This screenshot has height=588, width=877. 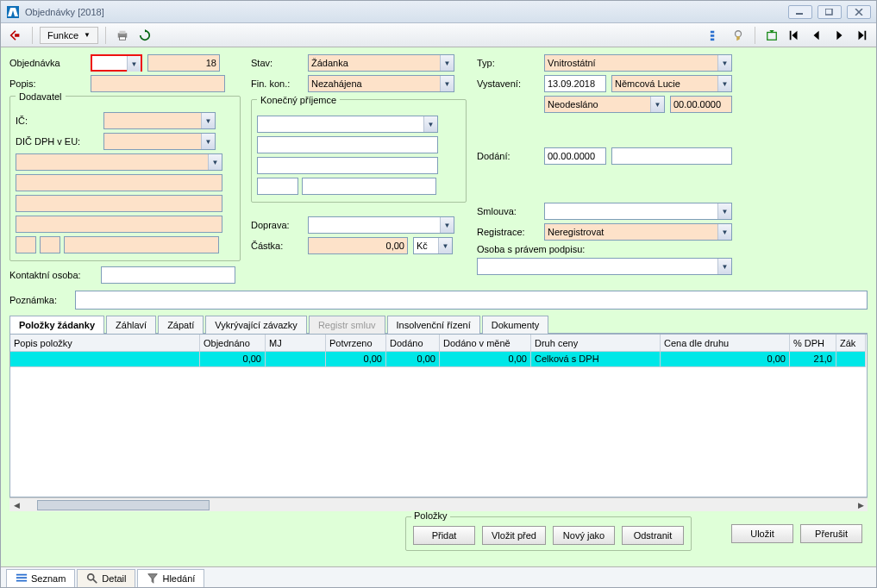 What do you see at coordinates (160, 121) in the screenshot?
I see `ic-select: ▼` at bounding box center [160, 121].